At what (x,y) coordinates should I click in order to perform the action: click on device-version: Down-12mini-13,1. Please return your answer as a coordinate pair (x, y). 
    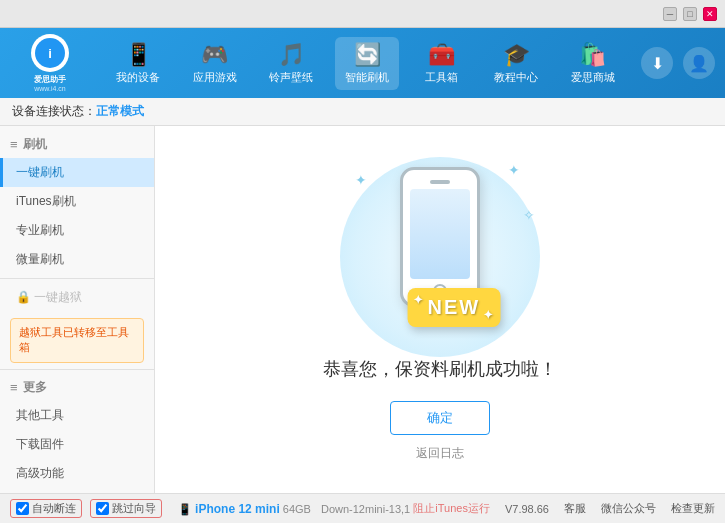
    Looking at the image, I should click on (366, 509).